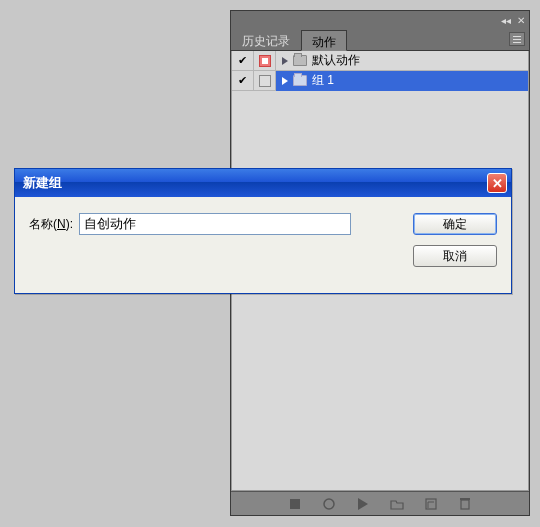 This screenshot has width=540, height=527. What do you see at coordinates (506, 20) in the screenshot?
I see `collapse-icon: ◂◂` at bounding box center [506, 20].